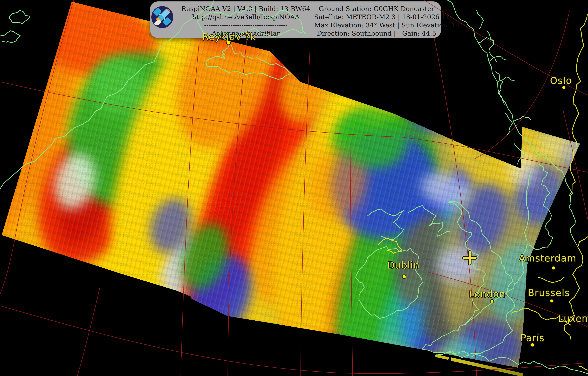  Describe the element at coordinates (554, 268) in the screenshot. I see `city-dot-amsterdam` at that location.